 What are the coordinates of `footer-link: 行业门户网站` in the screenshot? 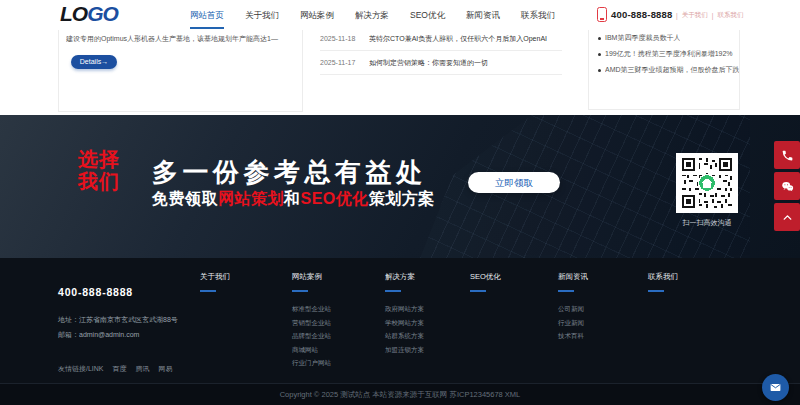 It's located at (312, 363).